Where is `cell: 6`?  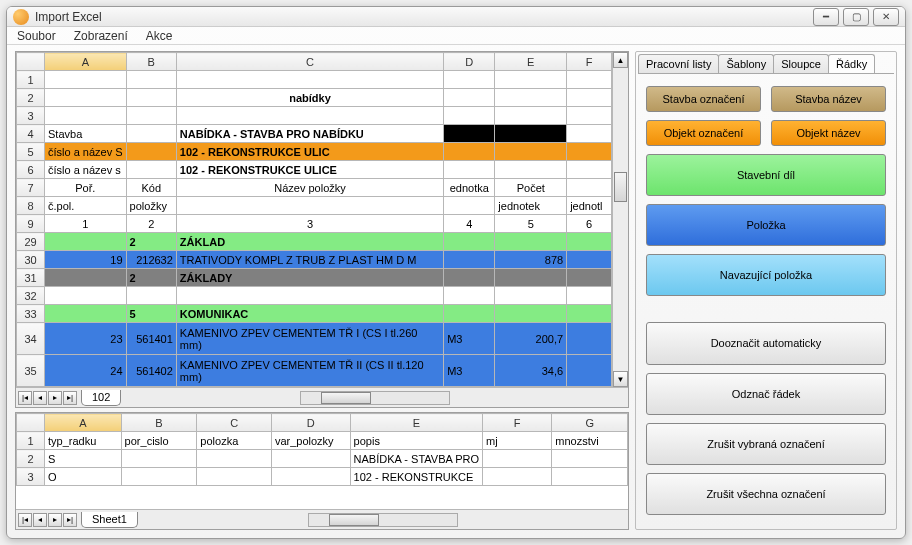 cell: 6 is located at coordinates (590, 224).